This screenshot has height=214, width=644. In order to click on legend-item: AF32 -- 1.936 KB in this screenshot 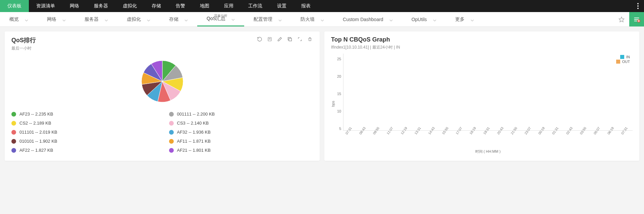, I will do `click(241, 132)`.